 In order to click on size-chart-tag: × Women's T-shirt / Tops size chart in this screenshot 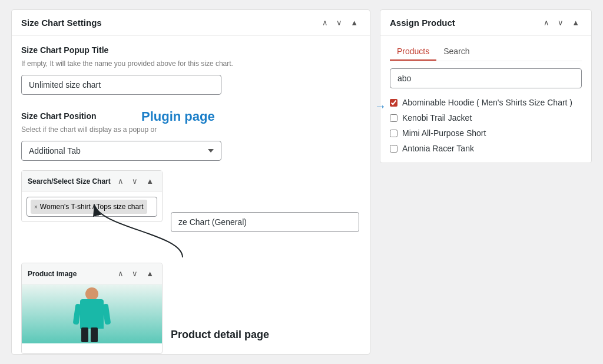, I will do `click(89, 207)`.